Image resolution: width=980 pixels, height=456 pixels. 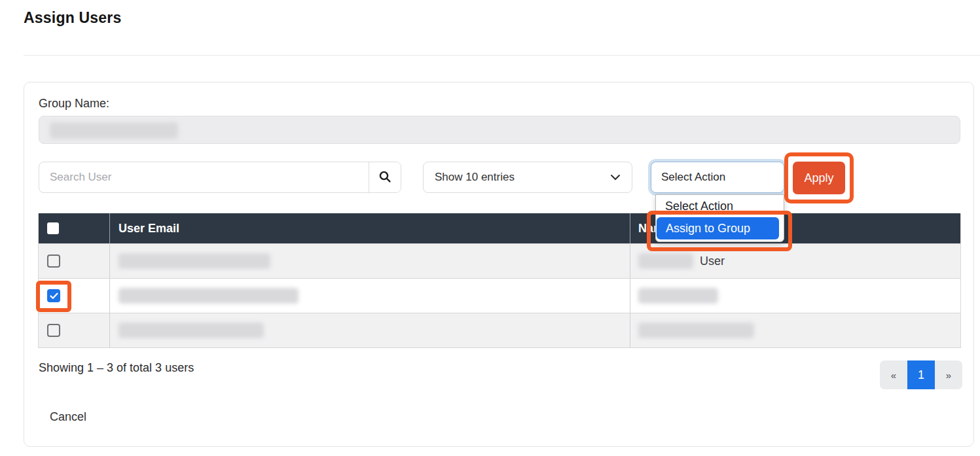 What do you see at coordinates (693, 177) in the screenshot?
I see `action-select-value: Select Action` at bounding box center [693, 177].